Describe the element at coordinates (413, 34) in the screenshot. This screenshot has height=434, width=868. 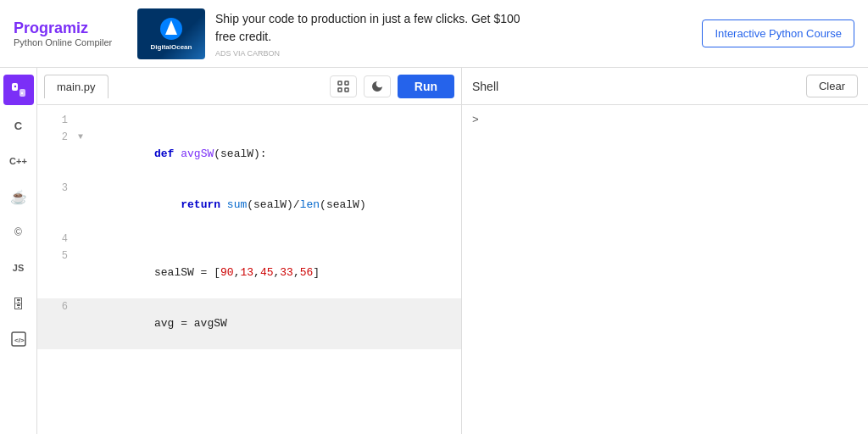
I see `ad-banner: DigitalOcean Ship your code to productio…` at that location.